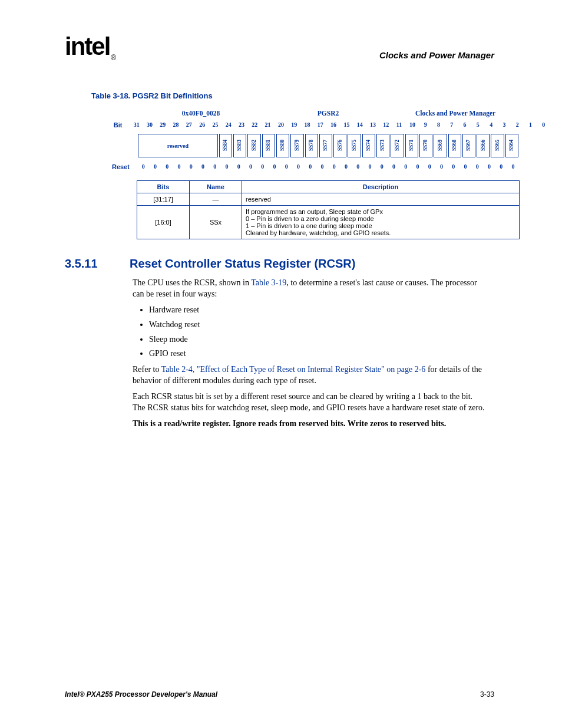 Image resolution: width=562 pixels, height=728 pixels. Describe the element at coordinates (328, 210) in the screenshot. I see `bit-description-table: Bits Name Description [31:17] — reserved…` at that location.